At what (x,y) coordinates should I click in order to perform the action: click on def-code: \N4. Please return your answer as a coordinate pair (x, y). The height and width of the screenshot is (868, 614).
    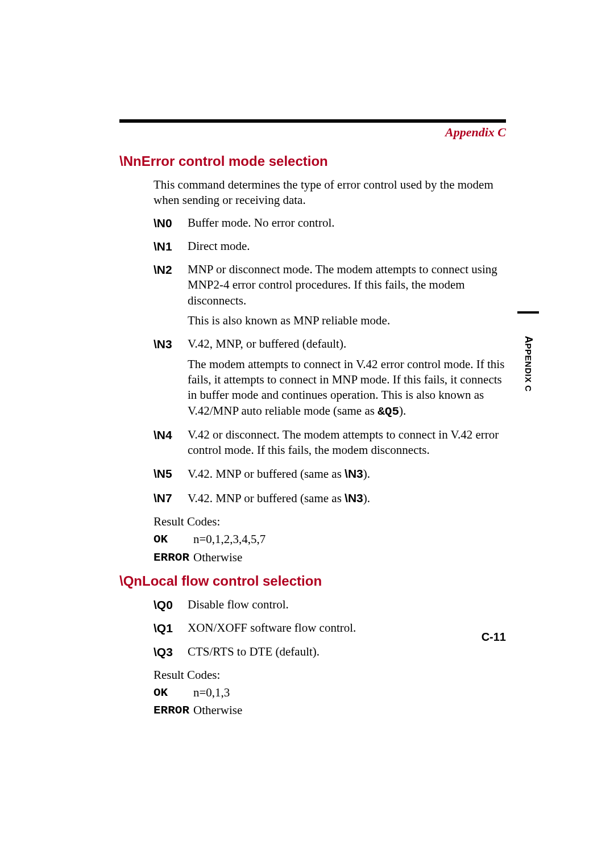
    Looking at the image, I should click on (171, 445).